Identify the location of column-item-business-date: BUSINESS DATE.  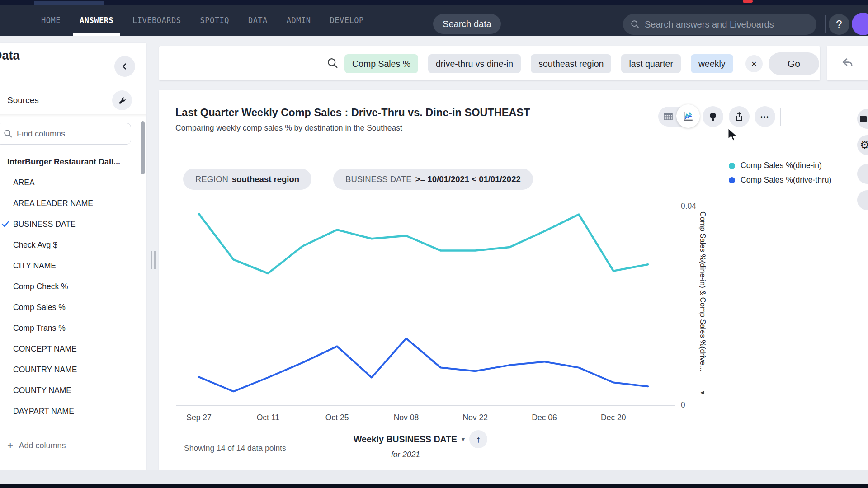
(70, 224).